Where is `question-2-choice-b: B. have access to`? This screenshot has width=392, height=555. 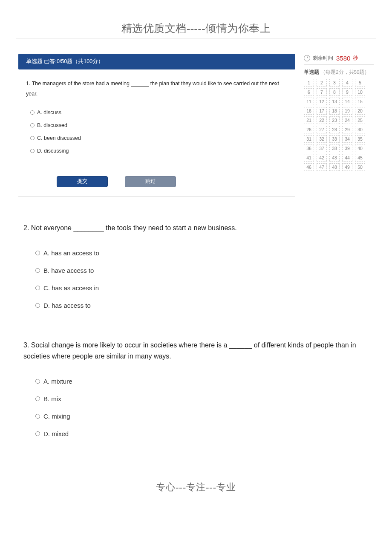
question-2-choice-b: B. have access to is located at coordinates (196, 270).